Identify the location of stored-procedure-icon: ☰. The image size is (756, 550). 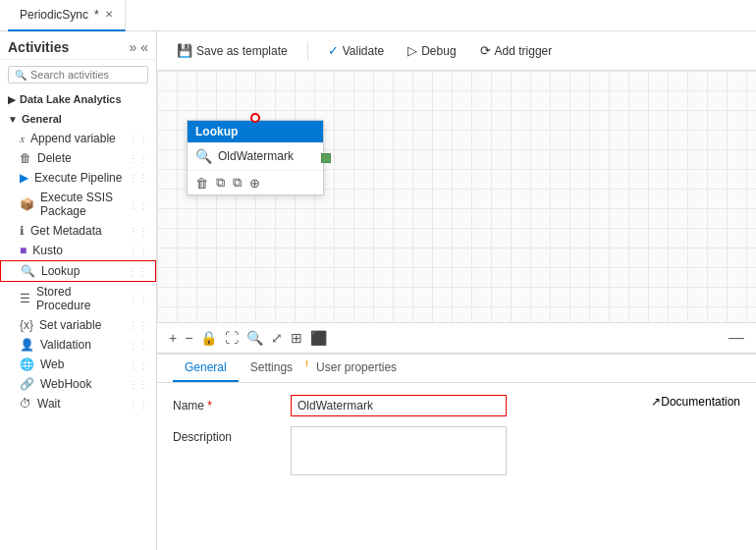
(26, 299).